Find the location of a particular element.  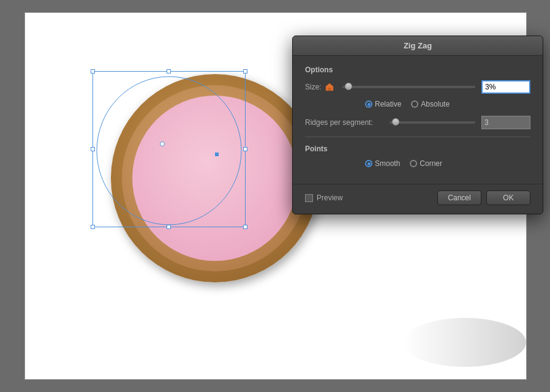

shadow is located at coordinates (465, 342).